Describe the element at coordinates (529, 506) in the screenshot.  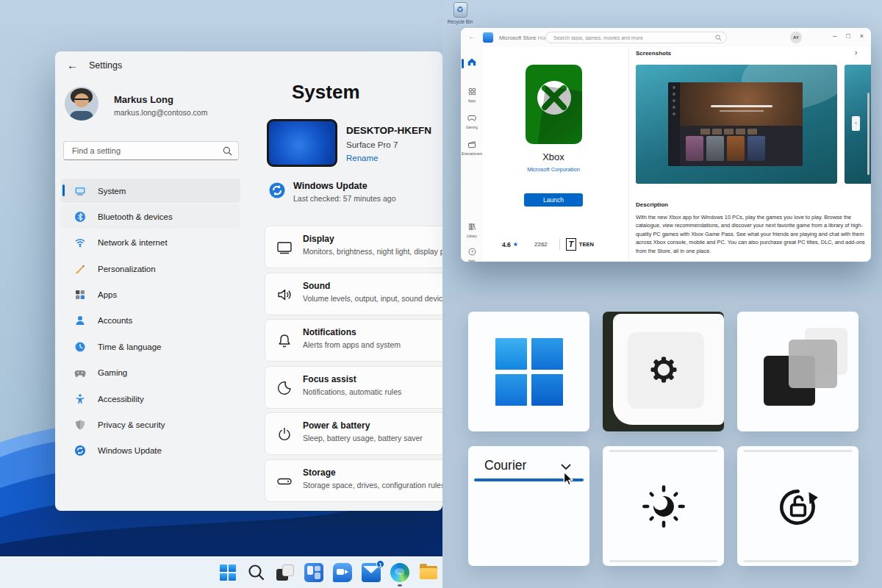
I see `tile-font-picker: Courier` at that location.